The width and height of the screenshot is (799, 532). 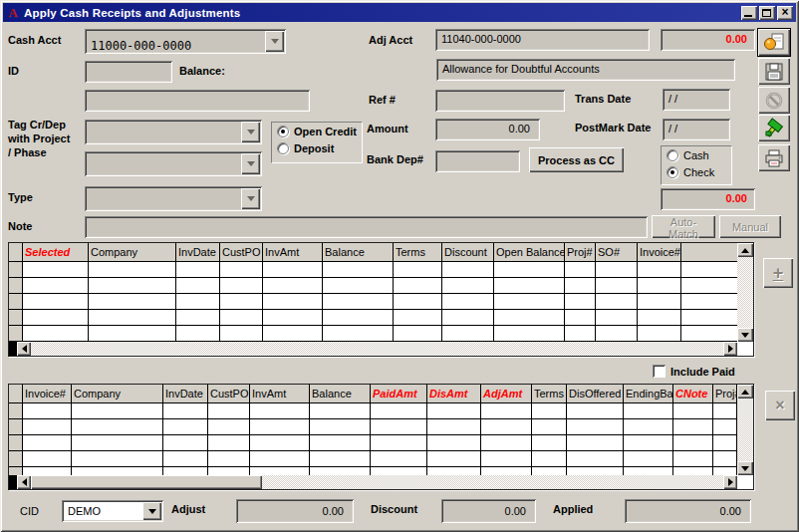 What do you see at coordinates (745, 392) in the screenshot?
I see `scroll-up-button` at bounding box center [745, 392].